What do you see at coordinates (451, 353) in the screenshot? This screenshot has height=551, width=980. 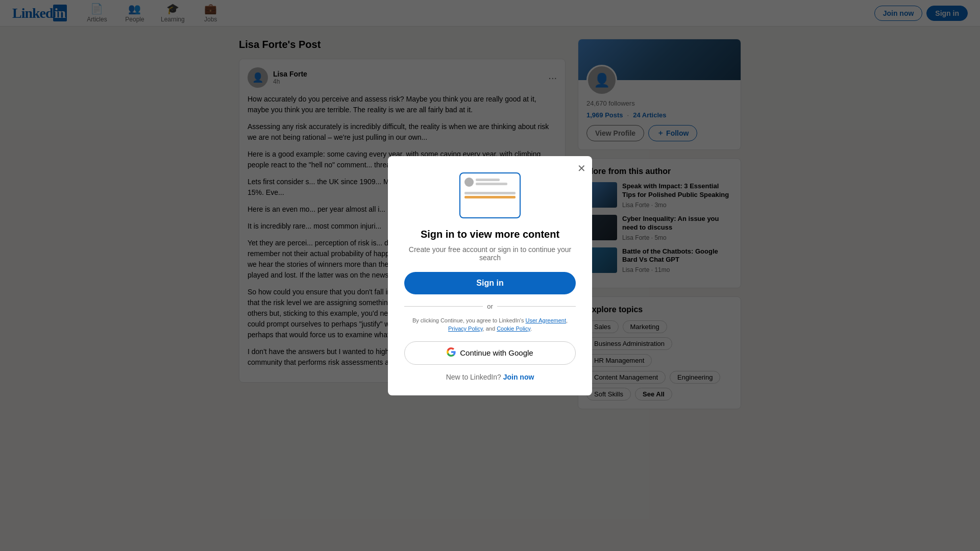 I see `google-logo-icon` at bounding box center [451, 353].